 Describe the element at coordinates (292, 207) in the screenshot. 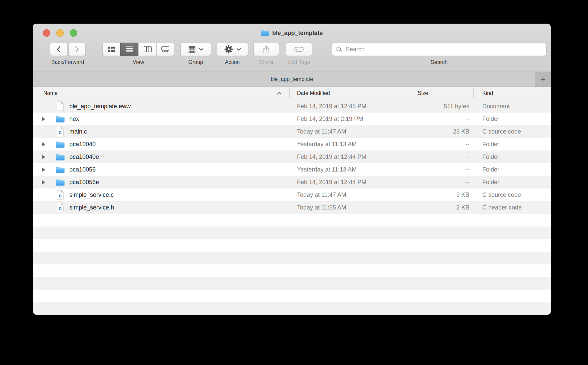

I see `file-row: c simple_service.h Today at 11:55 AM 2 K…` at that location.